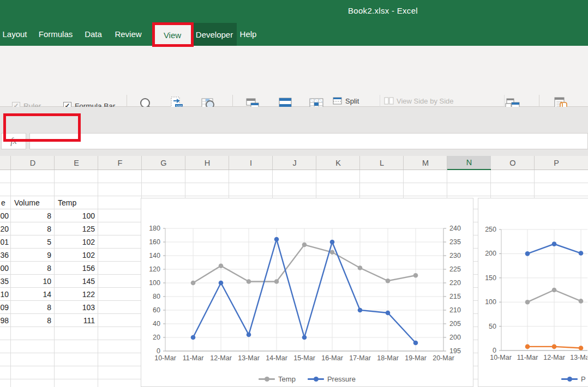 Image resolution: width=588 pixels, height=387 pixels. I want to click on split-label: Split, so click(352, 101).